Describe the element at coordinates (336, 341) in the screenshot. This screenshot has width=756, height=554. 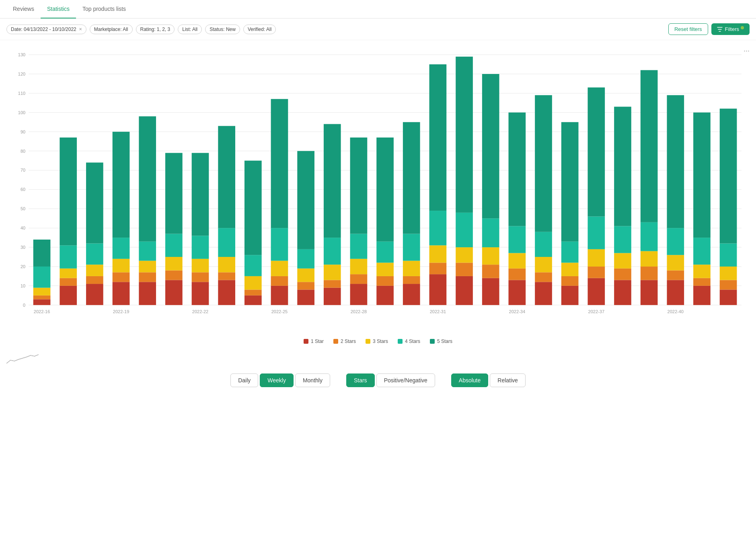
I see `legend-2stars-dot` at that location.